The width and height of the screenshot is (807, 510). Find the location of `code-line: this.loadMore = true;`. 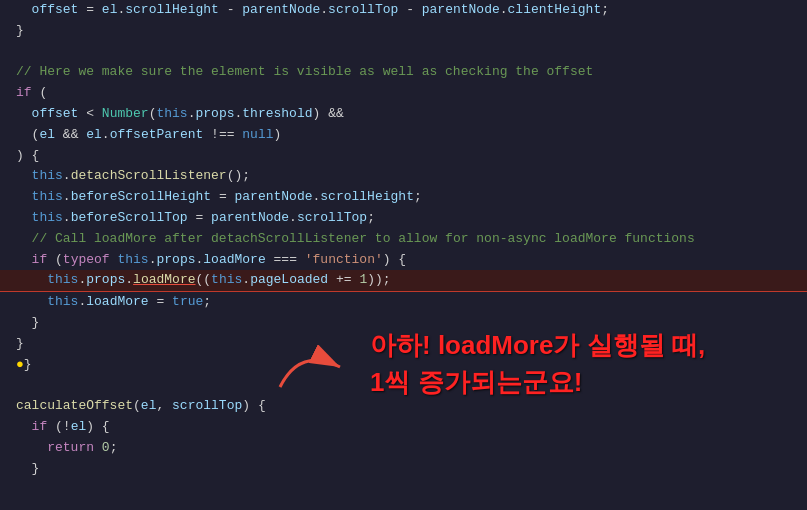

code-line: this.loadMore = true; is located at coordinates (404, 302).